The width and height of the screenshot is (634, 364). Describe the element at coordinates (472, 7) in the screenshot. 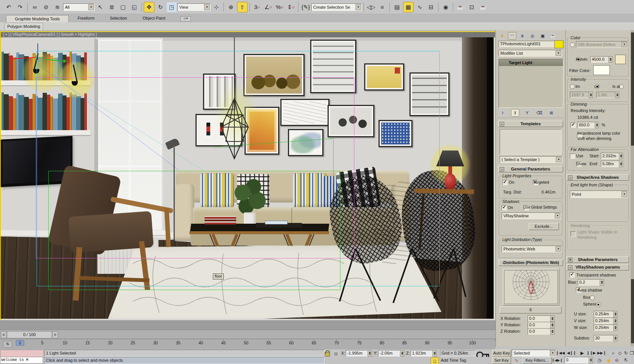

I see `rendered-frame-window-icon: ⊡` at that location.